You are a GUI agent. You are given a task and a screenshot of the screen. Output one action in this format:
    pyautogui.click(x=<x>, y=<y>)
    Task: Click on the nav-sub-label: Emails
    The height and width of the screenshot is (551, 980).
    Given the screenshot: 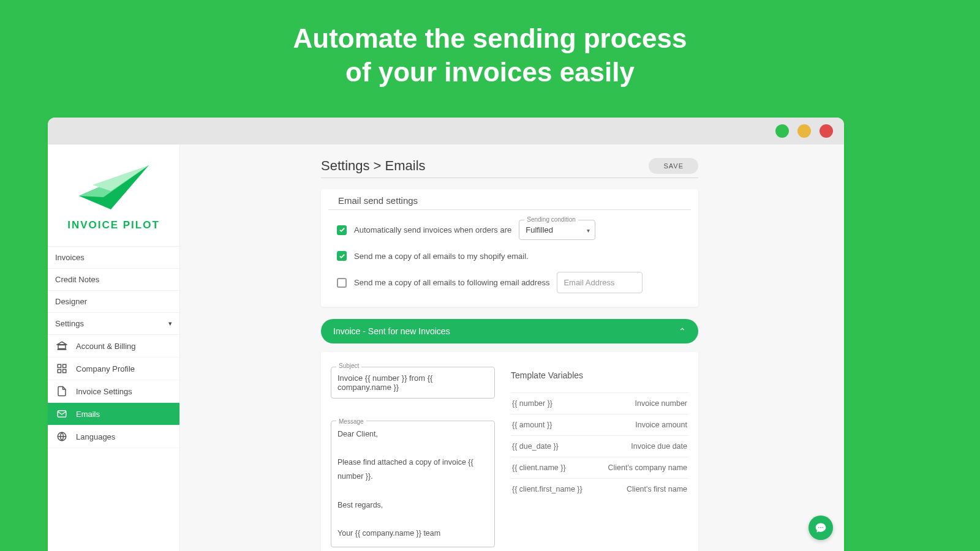 What is the action you would take?
    pyautogui.click(x=88, y=414)
    